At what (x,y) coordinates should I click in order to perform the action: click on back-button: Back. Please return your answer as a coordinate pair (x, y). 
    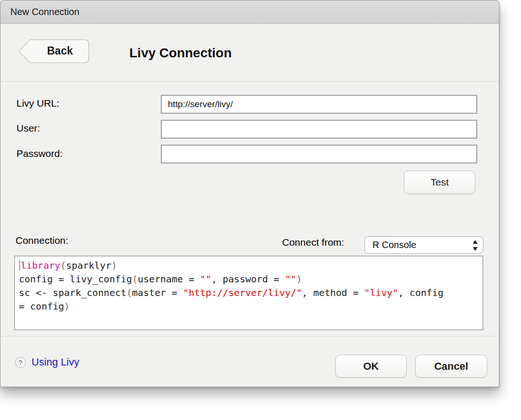
    Looking at the image, I should click on (54, 51).